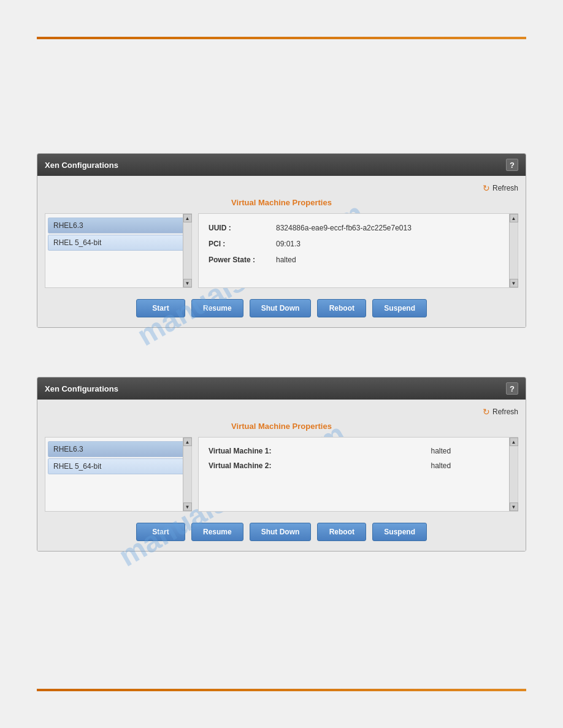  What do you see at coordinates (358, 466) in the screenshot?
I see `table-row: Virtual Machine 2: halted` at bounding box center [358, 466].